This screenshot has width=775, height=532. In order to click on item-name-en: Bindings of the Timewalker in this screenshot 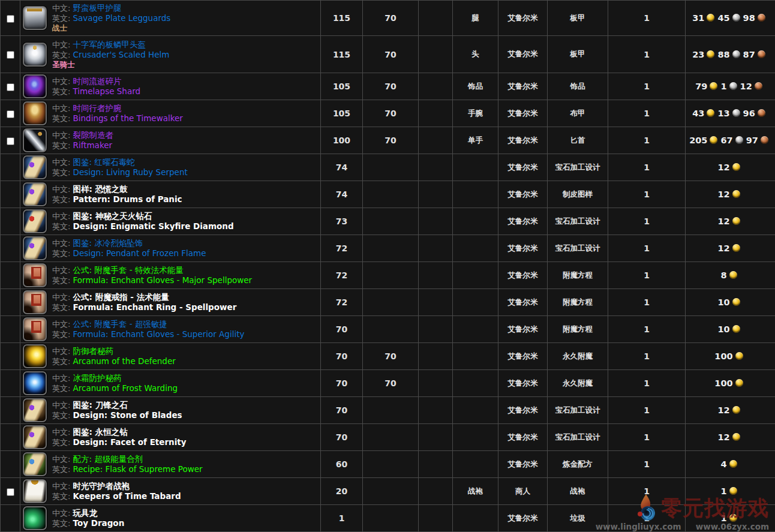, I will do `click(128, 118)`.